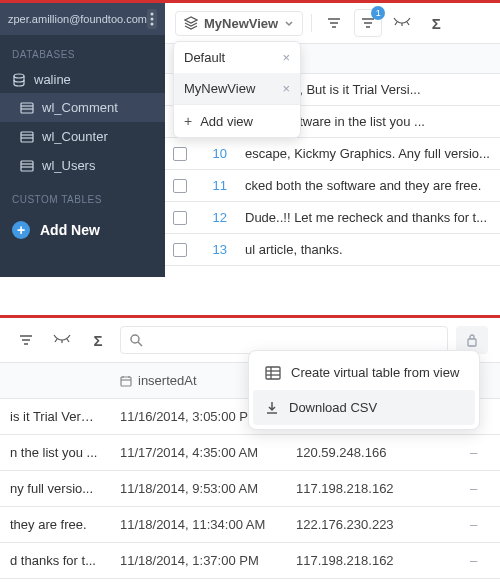  Describe the element at coordinates (289, 23) in the screenshot. I see `chevron-down-icon` at that location.